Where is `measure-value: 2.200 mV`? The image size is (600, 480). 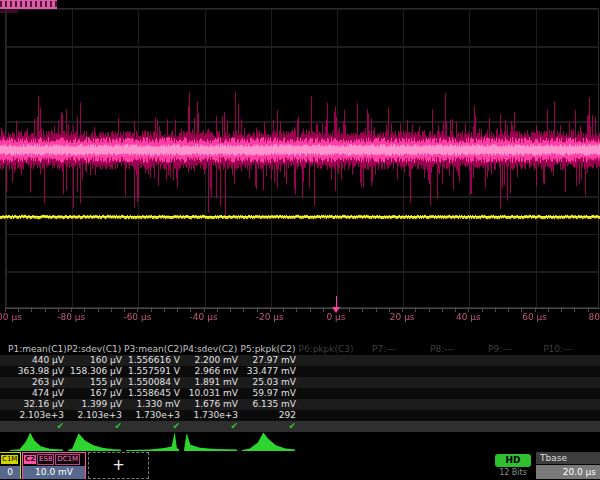 measure-value: 2.200 mV is located at coordinates (210, 360).